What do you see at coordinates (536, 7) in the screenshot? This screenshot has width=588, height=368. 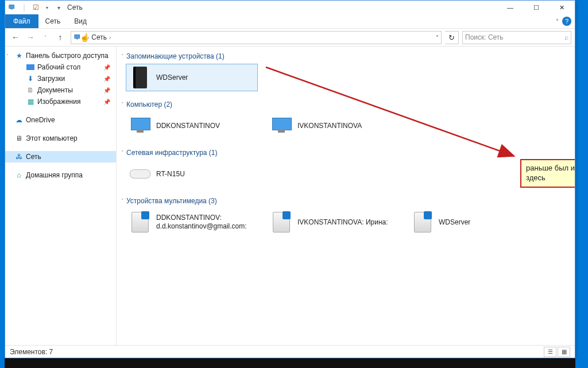 I see `maximize-button: ☐` at bounding box center [536, 7].